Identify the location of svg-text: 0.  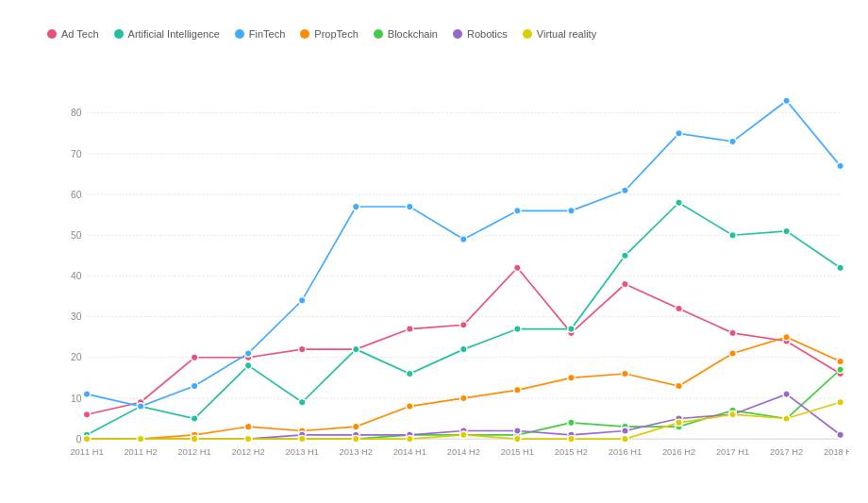
(79, 440).